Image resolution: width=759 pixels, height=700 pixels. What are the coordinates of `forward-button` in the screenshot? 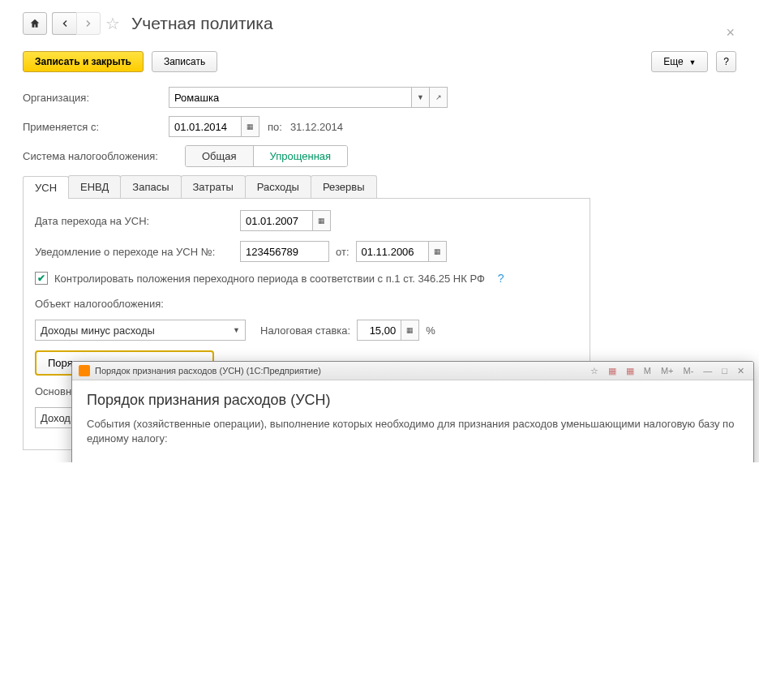 It's located at (88, 24).